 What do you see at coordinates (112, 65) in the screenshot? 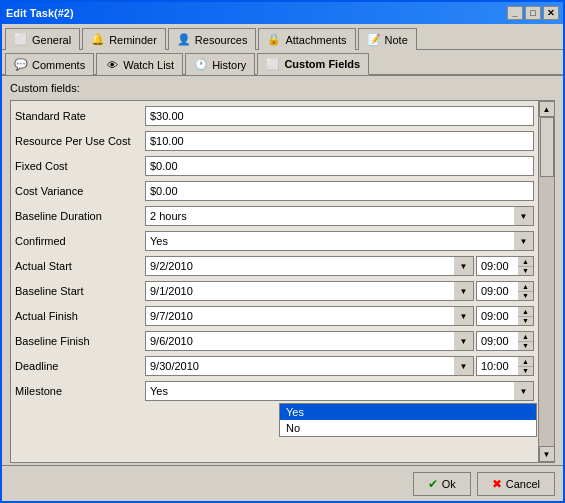
I see `watchlist-icon: 👁` at bounding box center [112, 65].